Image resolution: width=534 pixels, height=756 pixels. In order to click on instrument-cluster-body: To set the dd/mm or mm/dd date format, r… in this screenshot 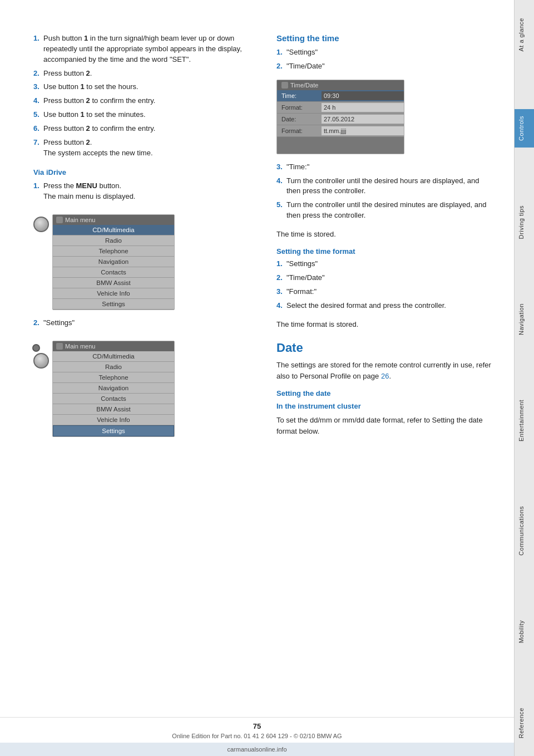, I will do `click(384, 425)`.